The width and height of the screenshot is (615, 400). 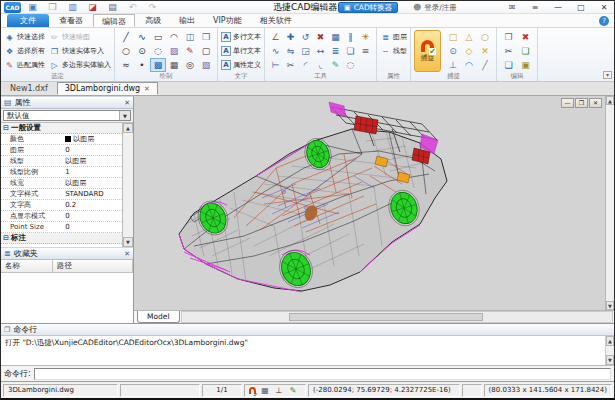 I want to click on minimize-icon: —, so click(x=558, y=8).